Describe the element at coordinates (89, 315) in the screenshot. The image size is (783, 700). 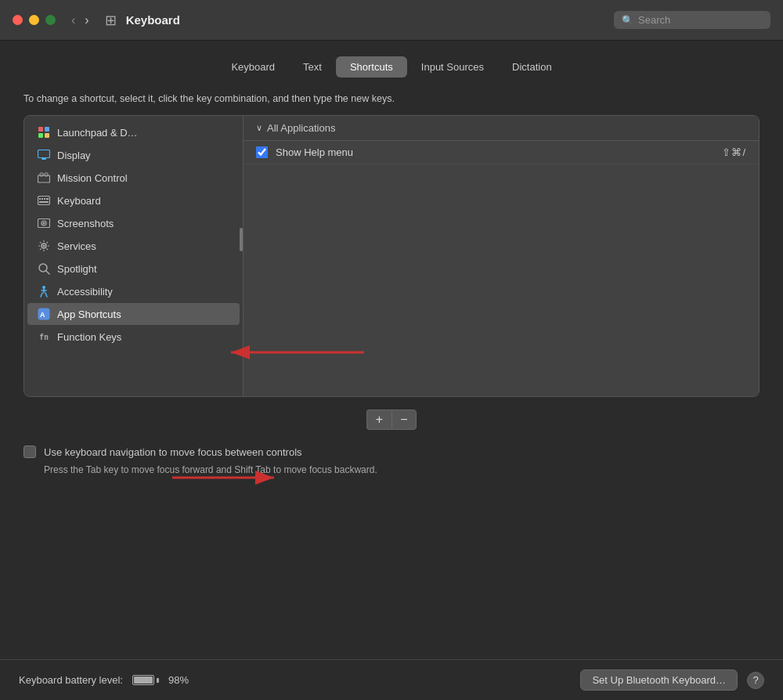
I see `sidebar-label-app-shortcuts: App Shortcuts` at that location.